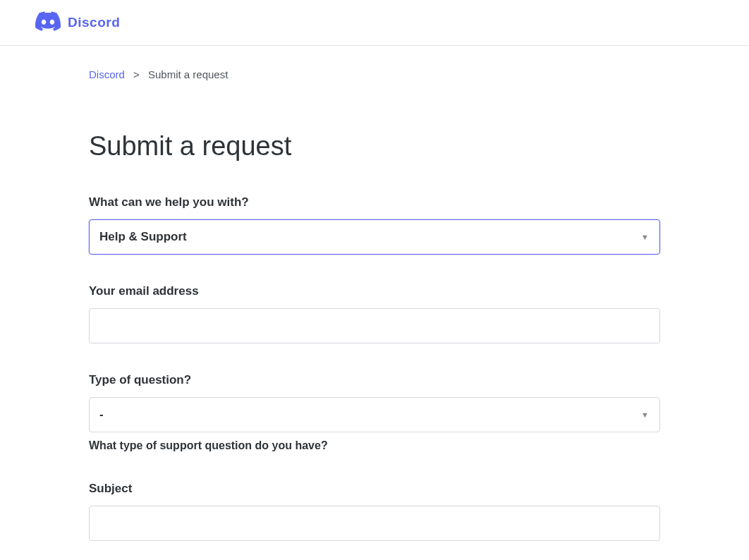 This screenshot has width=749, height=560. I want to click on question-type-help-text: What type of support question do you hav…, so click(374, 446).